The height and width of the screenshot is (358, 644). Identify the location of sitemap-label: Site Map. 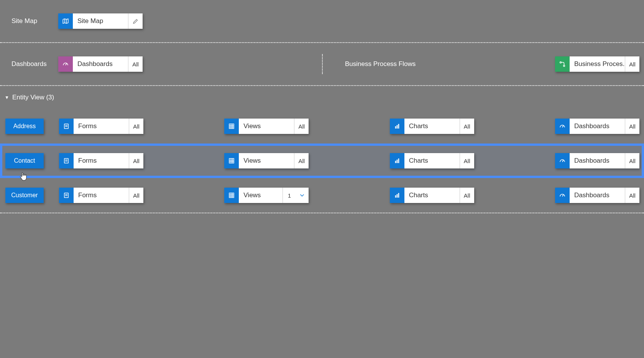
(31, 21).